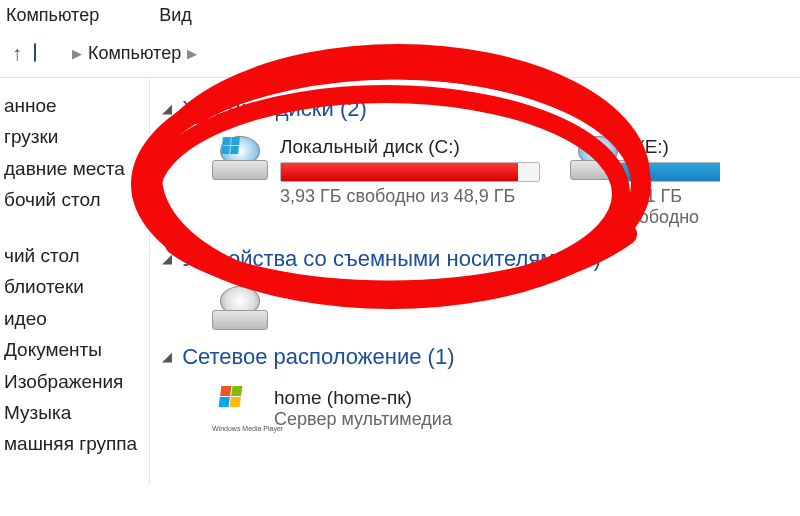 This screenshot has width=800, height=516. I want to click on computer-icon, so click(45, 54).